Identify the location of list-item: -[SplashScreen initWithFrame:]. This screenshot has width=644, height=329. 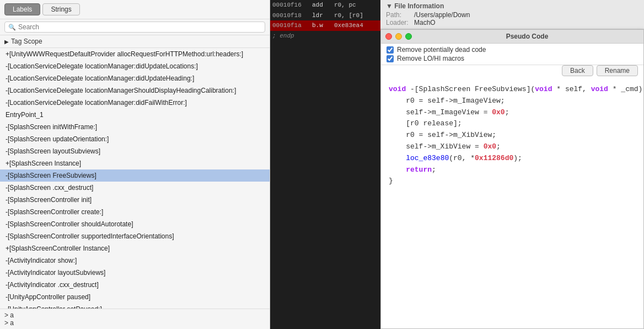
(135, 127).